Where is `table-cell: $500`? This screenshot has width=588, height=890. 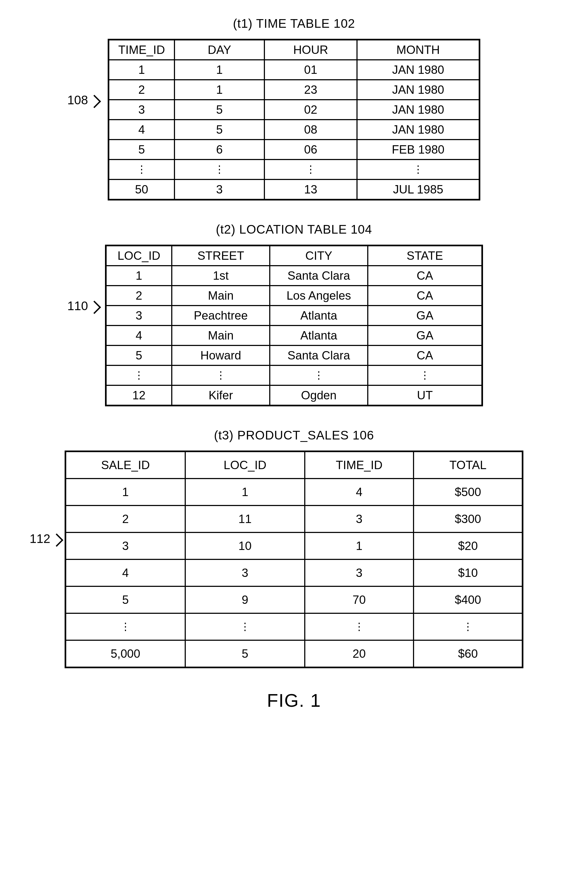 table-cell: $500 is located at coordinates (468, 492).